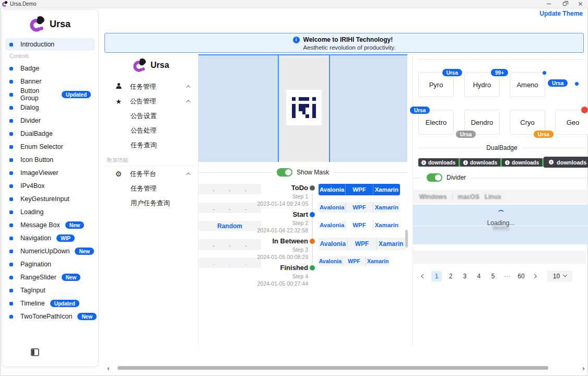 Image resolution: width=588 pixels, height=376 pixels. Describe the element at coordinates (466, 134) in the screenshot. I see `ursa-badge-grey: Ursa` at that location.